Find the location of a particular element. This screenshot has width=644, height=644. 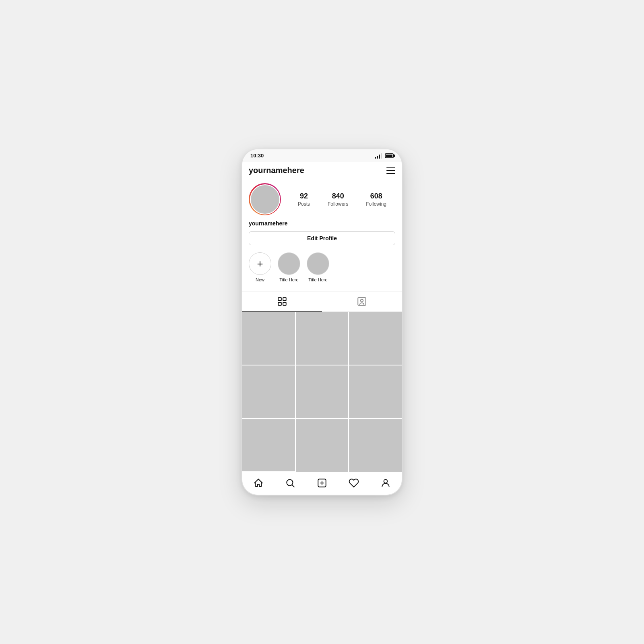

phone-frame: 10:30 yournamehere is located at coordinates (322, 322).